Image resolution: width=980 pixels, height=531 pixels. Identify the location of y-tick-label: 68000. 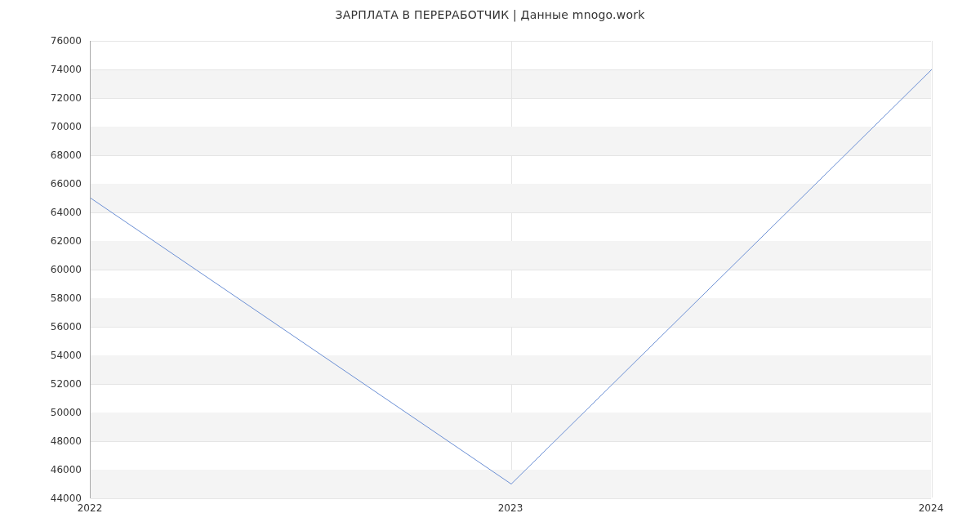
(61, 155).